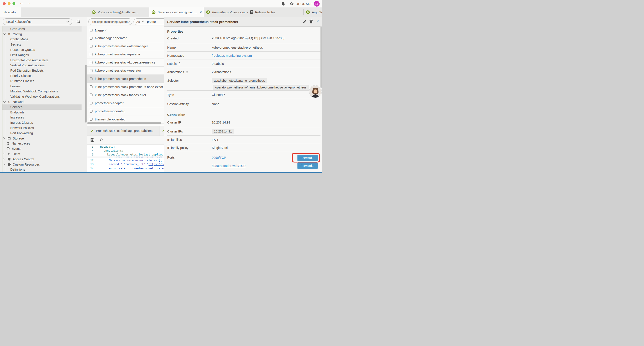 The image size is (644, 346). What do you see at coordinates (110, 22) in the screenshot?
I see `namespace-selector: freeleaps-monitoring-system` at bounding box center [110, 22].